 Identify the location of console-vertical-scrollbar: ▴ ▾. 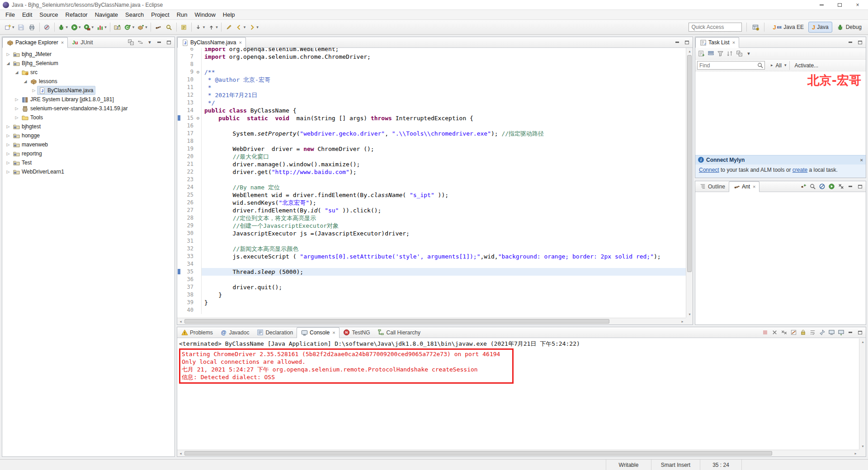
(863, 394).